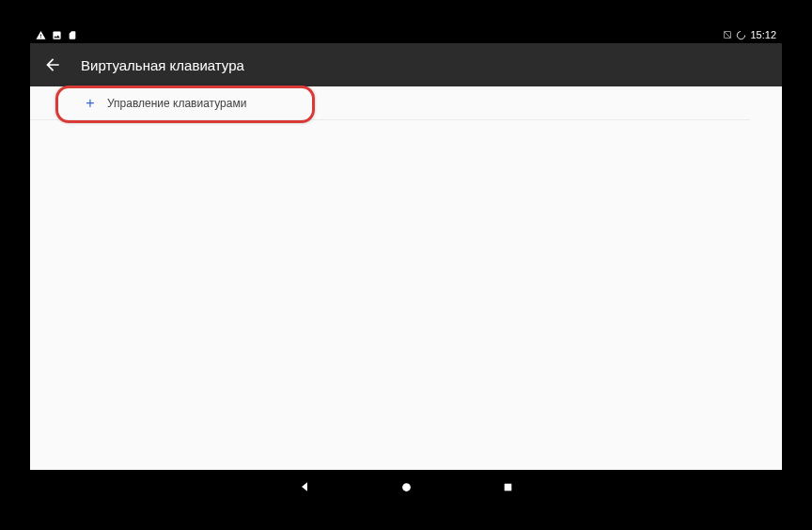 The image size is (812, 530). I want to click on back-button, so click(53, 65).